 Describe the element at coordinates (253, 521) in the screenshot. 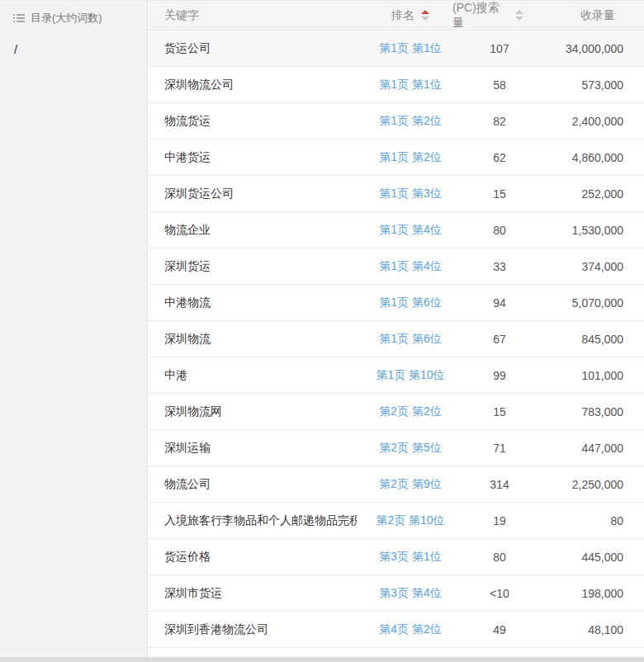

I see `keyword-cell: 入境旅客行李物品和个人邮递物品完税价格表` at that location.